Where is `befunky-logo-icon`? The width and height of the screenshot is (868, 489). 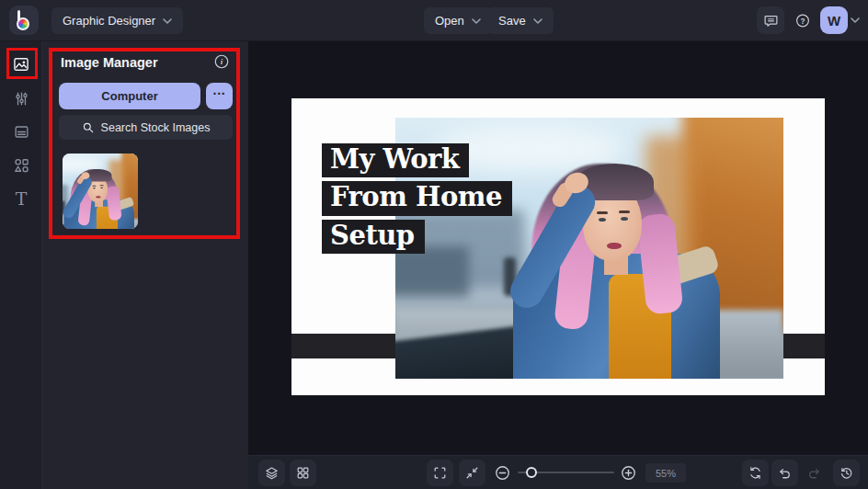
befunky-logo-icon is located at coordinates (24, 20).